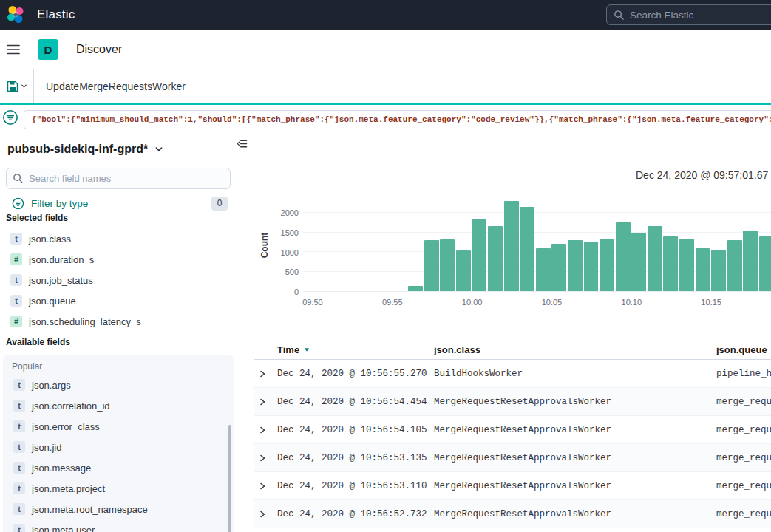 The height and width of the screenshot is (532, 771). I want to click on field-name: json.correlation_id, so click(71, 406).